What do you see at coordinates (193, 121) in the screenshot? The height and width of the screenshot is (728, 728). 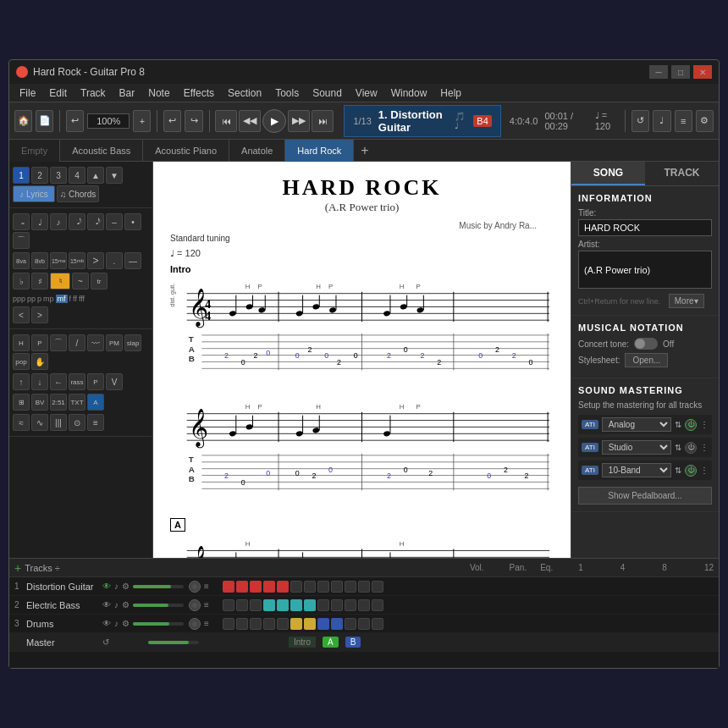 I see `redo-btn: ↪` at bounding box center [193, 121].